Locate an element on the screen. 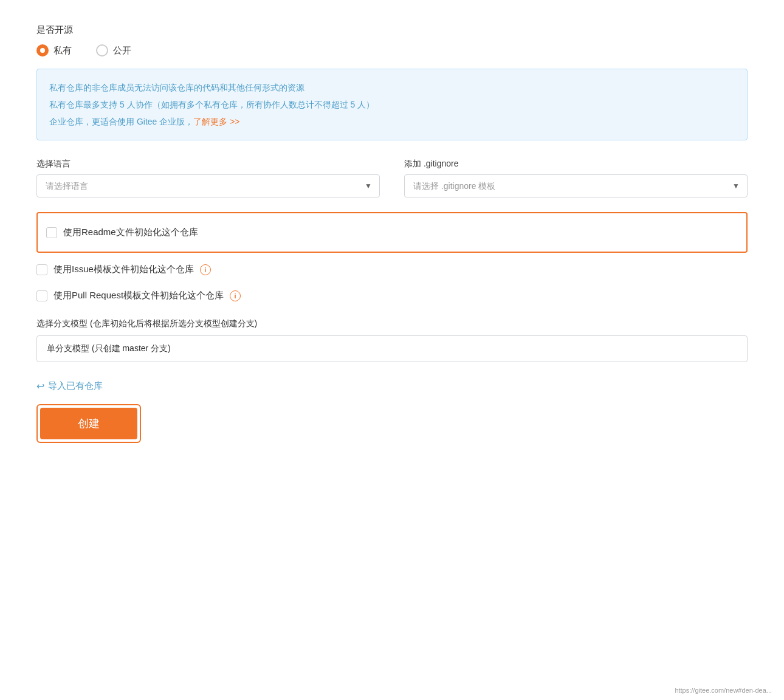 The width and height of the screenshot is (784, 700). create-button-wrapper: 创建 is located at coordinates (89, 424).